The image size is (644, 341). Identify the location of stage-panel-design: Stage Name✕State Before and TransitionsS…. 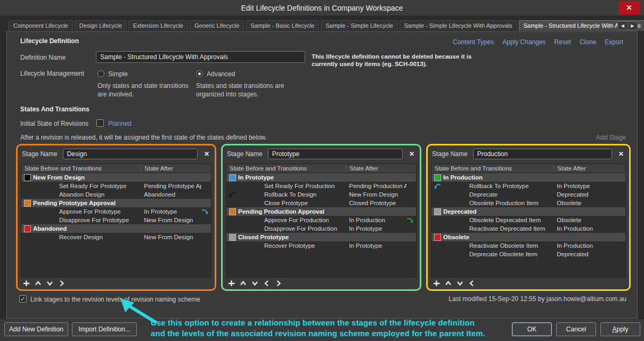
(116, 217).